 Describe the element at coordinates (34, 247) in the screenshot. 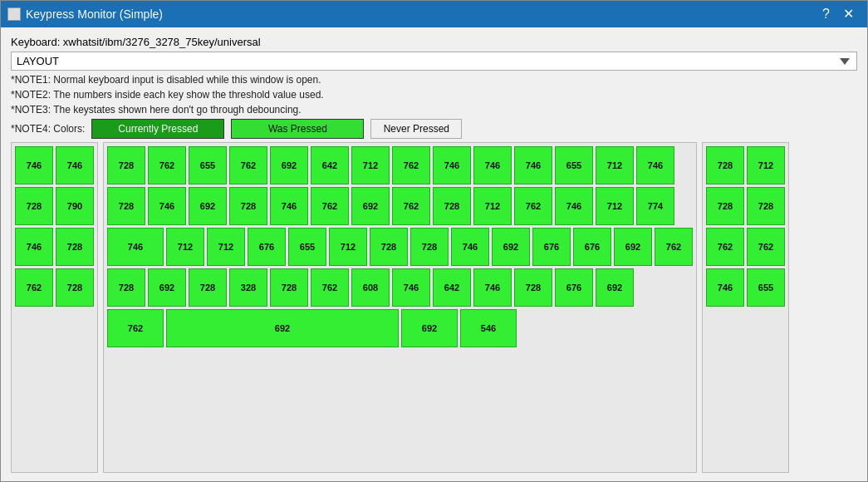

I see `key-746c: 746` at that location.